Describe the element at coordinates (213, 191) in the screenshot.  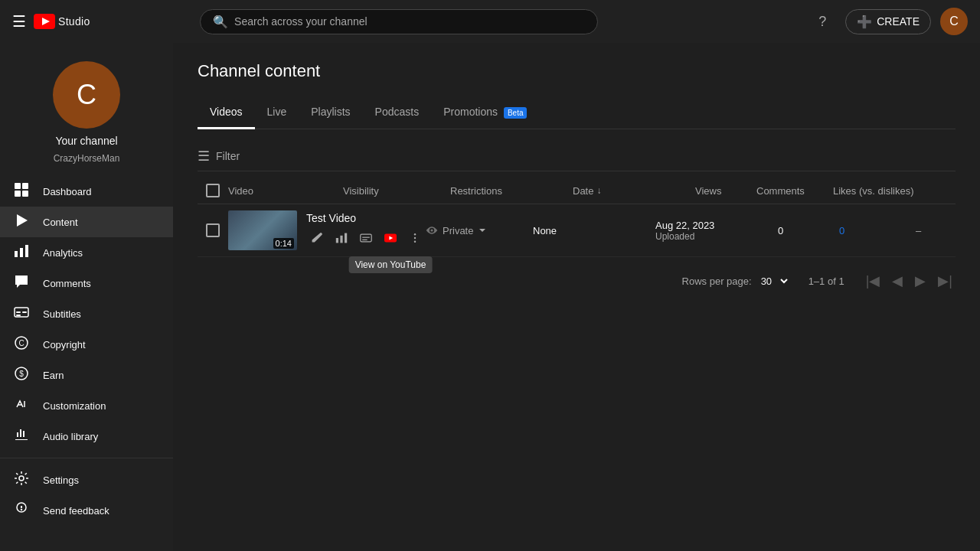
I see `header-checkbox` at that location.